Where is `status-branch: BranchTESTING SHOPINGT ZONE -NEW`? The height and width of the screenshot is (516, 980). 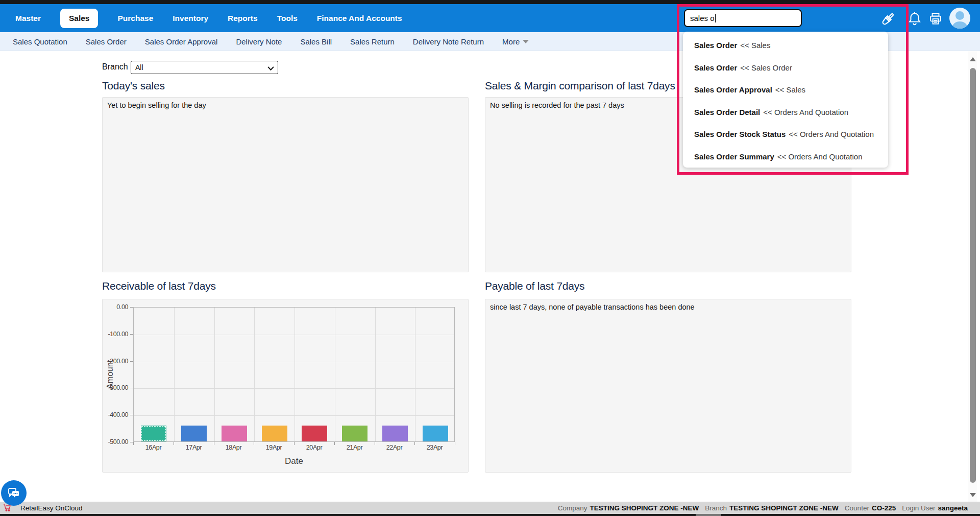 status-branch: BranchTESTING SHOPINGT ZONE -NEW is located at coordinates (772, 508).